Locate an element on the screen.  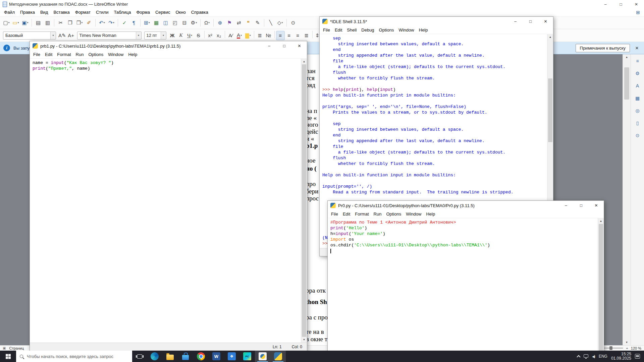
spelling-button: ✓ is located at coordinates (124, 23).